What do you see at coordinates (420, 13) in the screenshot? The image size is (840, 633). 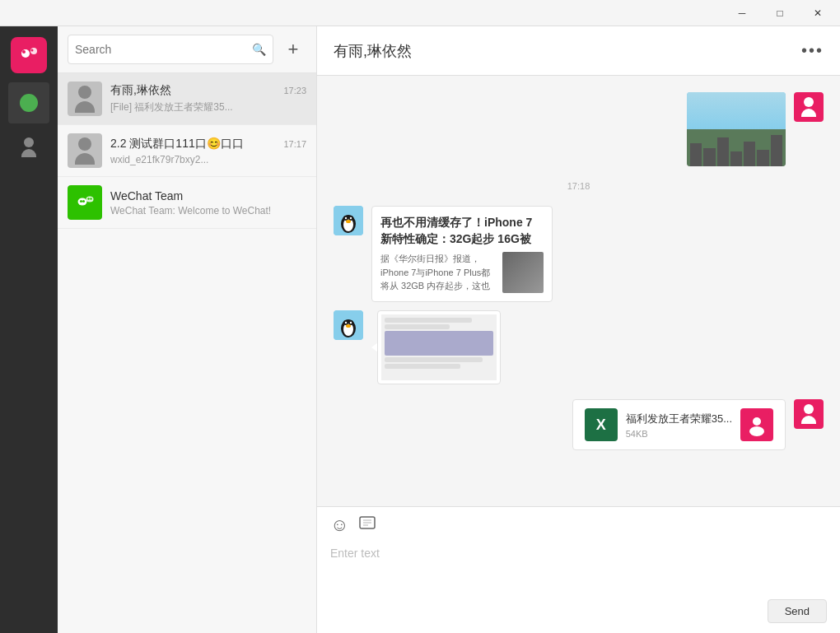 I see `title-bar: ─ □ ✕` at bounding box center [420, 13].